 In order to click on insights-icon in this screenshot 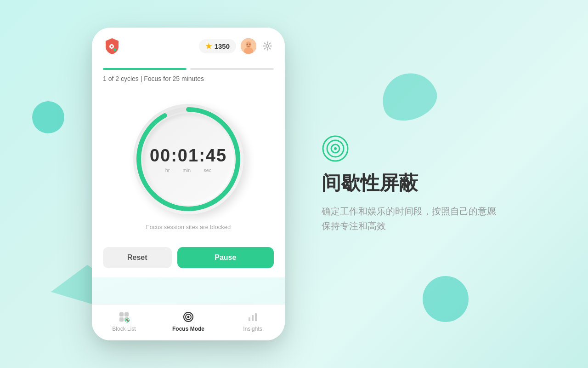, I will do `click(253, 317)`.